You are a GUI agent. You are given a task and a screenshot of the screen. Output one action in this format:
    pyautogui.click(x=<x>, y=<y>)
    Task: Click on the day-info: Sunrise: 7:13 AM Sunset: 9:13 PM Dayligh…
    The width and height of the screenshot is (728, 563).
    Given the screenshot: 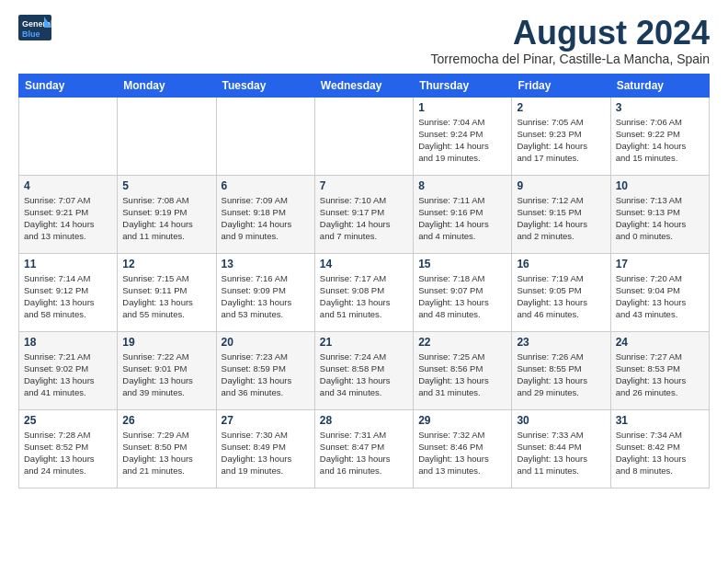 What is the action you would take?
    pyautogui.click(x=660, y=219)
    